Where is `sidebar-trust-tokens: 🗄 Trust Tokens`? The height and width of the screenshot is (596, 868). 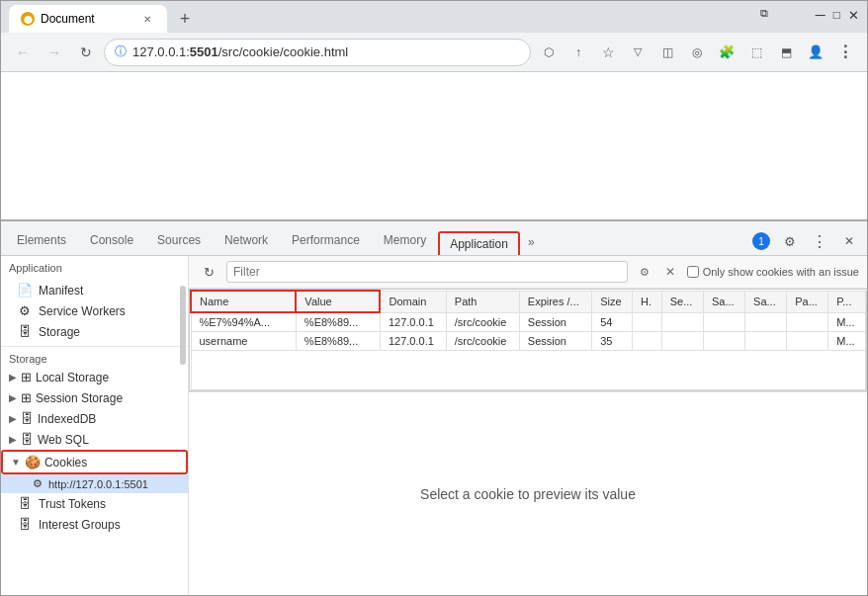 sidebar-trust-tokens: 🗄 Trust Tokens is located at coordinates (95, 504).